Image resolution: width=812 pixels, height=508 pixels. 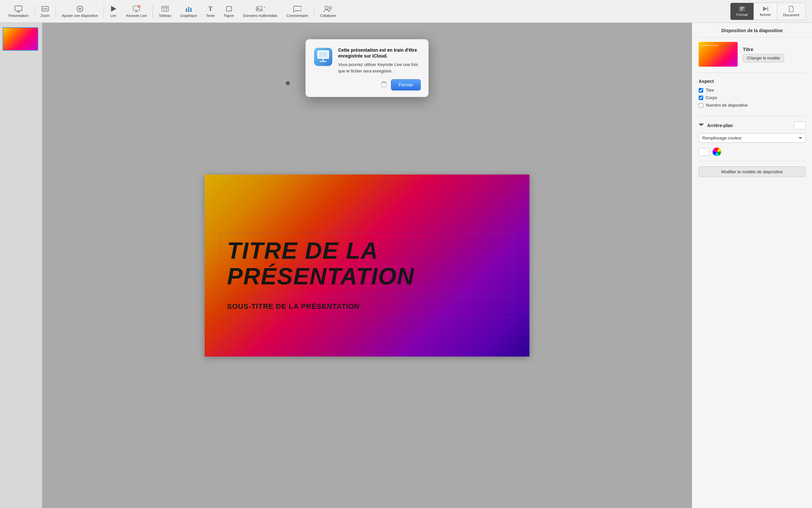 I want to click on titre-checkbox, so click(x=701, y=90).